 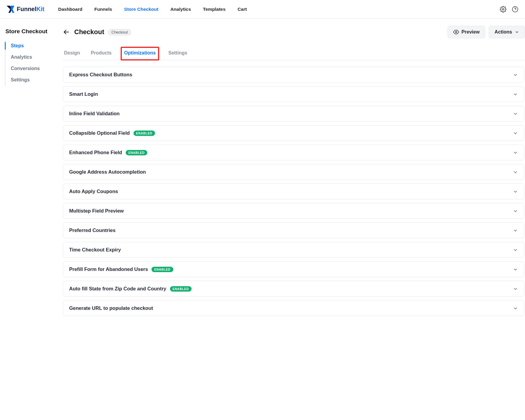 I want to click on accordion-title: Collapsible Optional Field, so click(x=99, y=133).